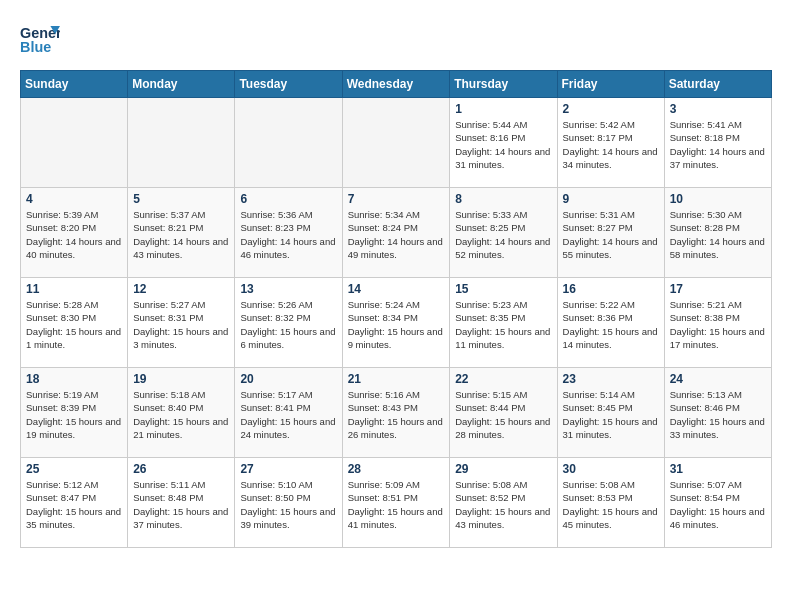 This screenshot has height=612, width=792. I want to click on calendar-day-cell: 19Sunrise: 5:18 AMSunset: 8:40 PMDayligh…, so click(182, 413).